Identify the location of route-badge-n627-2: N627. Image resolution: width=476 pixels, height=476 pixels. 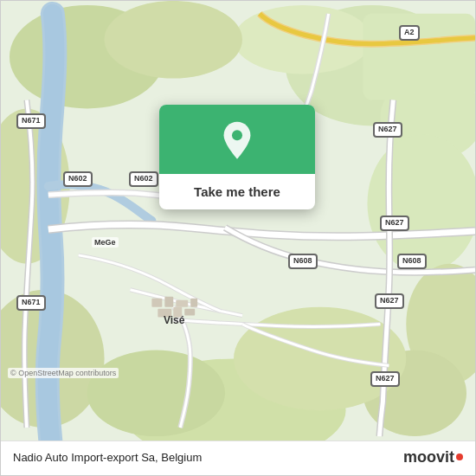
(395, 223).